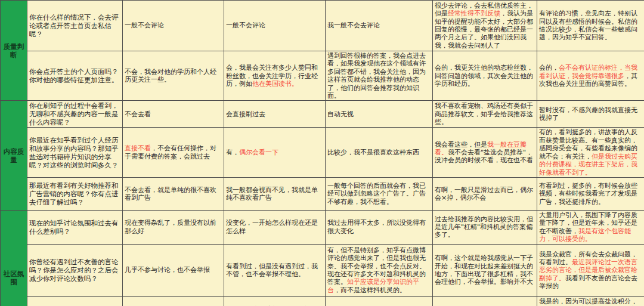 The image size is (644, 306). I want to click on answer-segment: 没变化，一开始怎么样现在还是怎么样, so click(272, 227).